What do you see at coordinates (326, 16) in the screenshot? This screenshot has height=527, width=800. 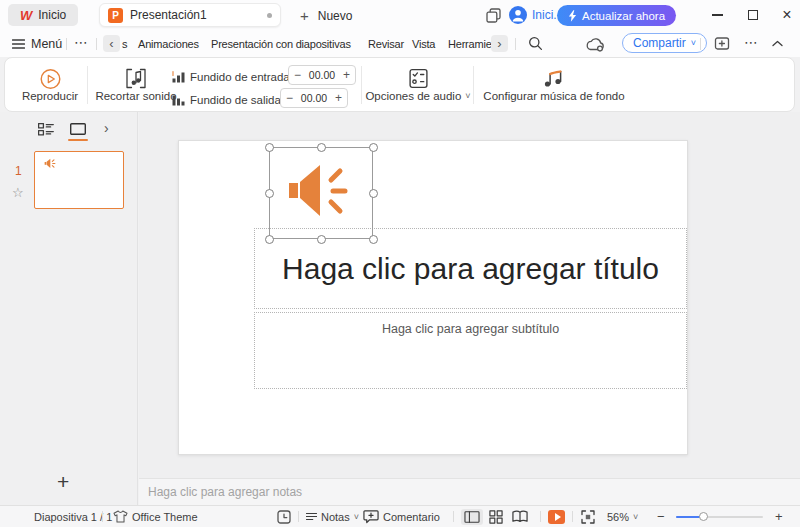 I see `new-tab-button: + Nuevo` at bounding box center [326, 16].